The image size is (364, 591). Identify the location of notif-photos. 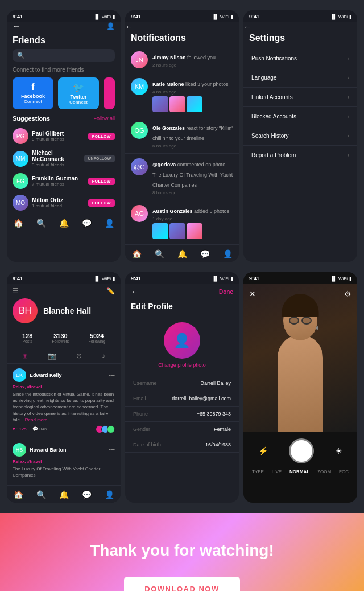
(193, 104).